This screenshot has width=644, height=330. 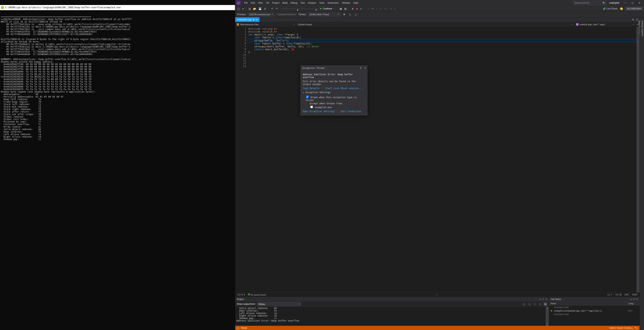 I want to click on continue-button: Continue ▾, so click(x=327, y=9).